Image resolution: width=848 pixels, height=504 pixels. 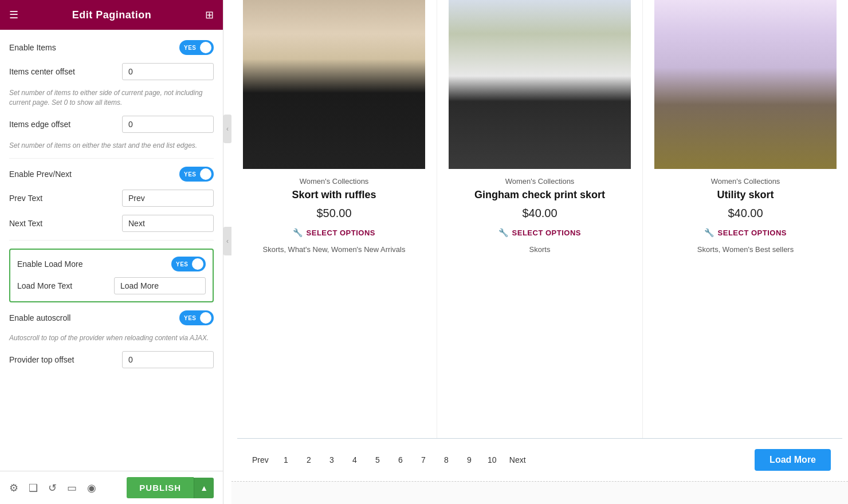 I want to click on product-3-category: Women's Collections, so click(x=746, y=181).